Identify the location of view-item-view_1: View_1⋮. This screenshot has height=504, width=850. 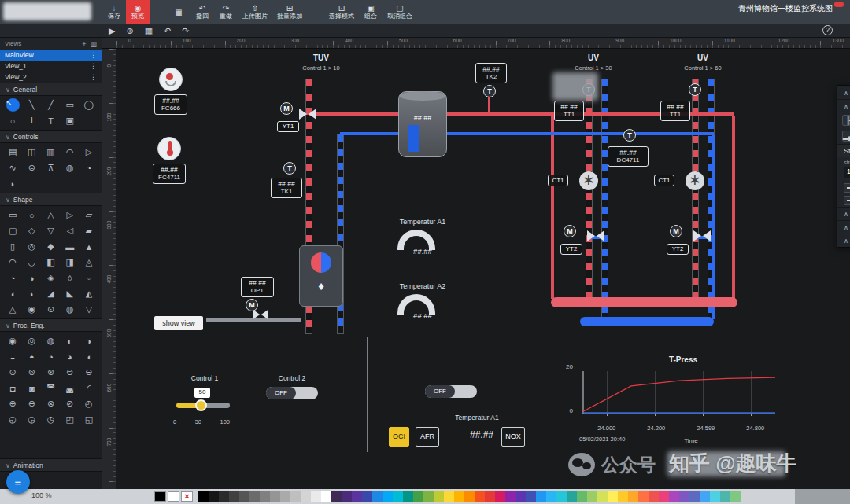
(50, 66).